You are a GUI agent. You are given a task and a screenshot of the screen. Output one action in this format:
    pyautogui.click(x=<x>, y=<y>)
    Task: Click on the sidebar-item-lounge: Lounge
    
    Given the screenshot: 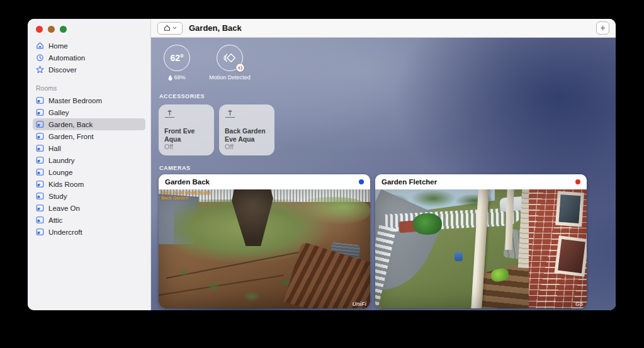 What is the action you would take?
    pyautogui.click(x=89, y=172)
    